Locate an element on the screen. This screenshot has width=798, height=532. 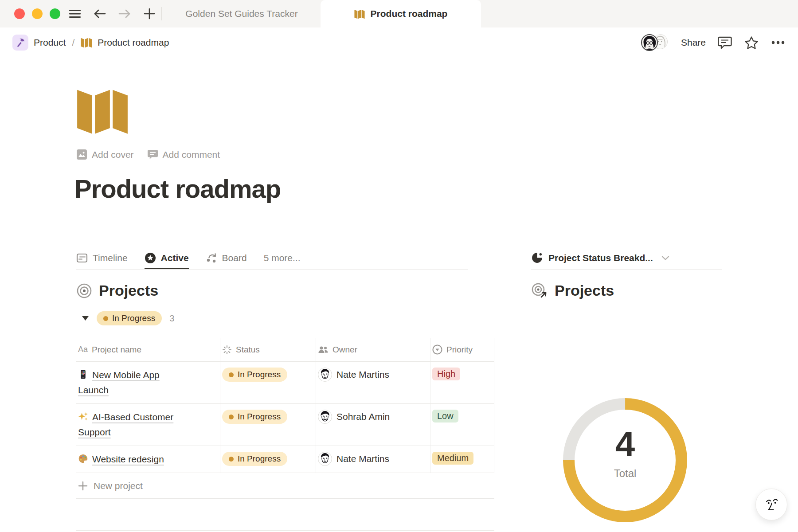
column-label: Project name is located at coordinates (117, 350).